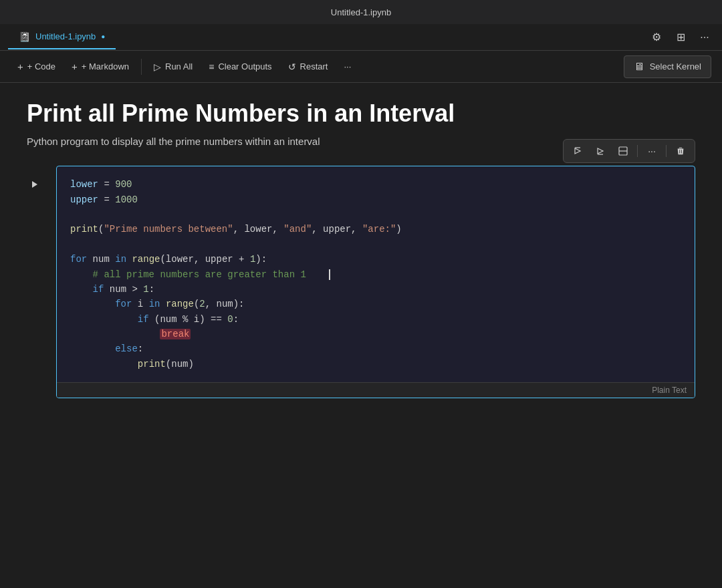 The image size is (722, 588). Describe the element at coordinates (20, 67) in the screenshot. I see `add-code-icon: +` at that location.